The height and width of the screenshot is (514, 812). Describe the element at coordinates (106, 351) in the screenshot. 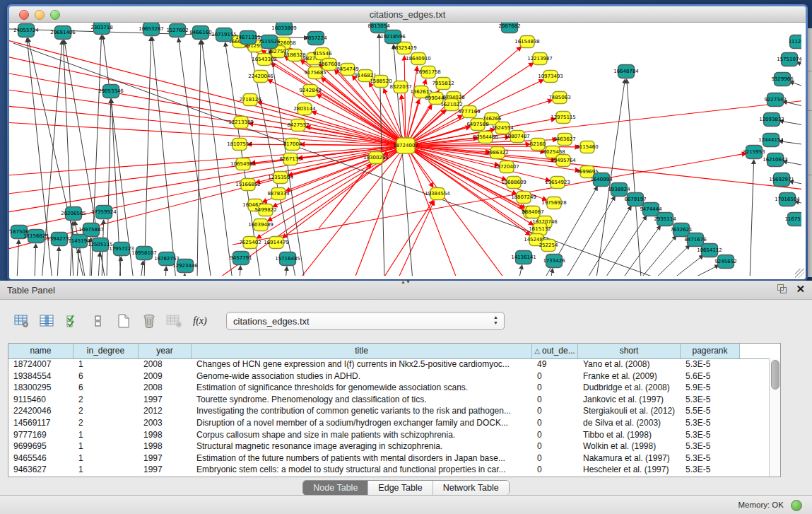

I see `column-header: in_degree` at that location.